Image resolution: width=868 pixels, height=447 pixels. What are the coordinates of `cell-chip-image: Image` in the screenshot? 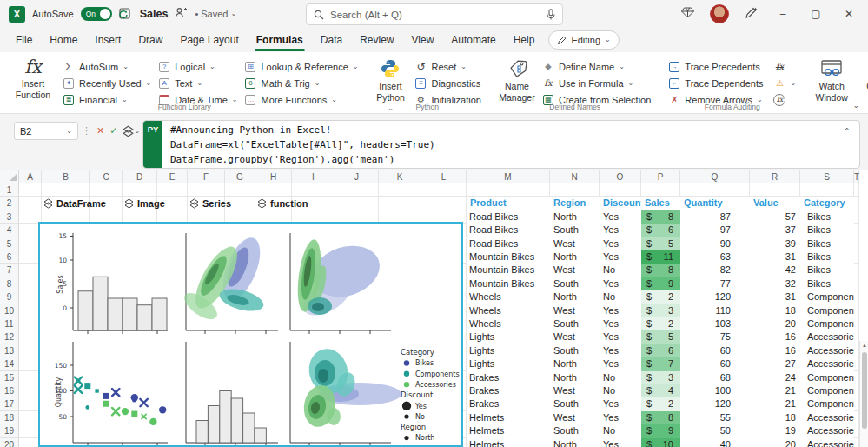 It's located at (144, 203).